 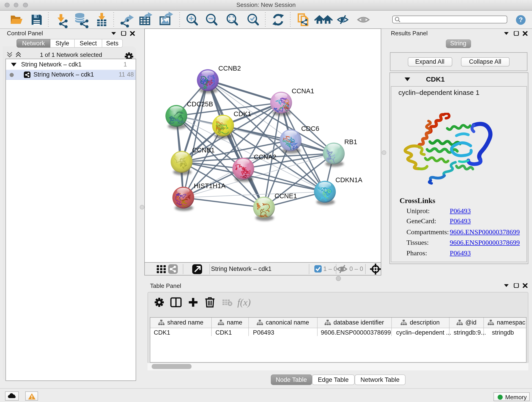 I want to click on svg-text: CDKN1A, so click(x=349, y=180).